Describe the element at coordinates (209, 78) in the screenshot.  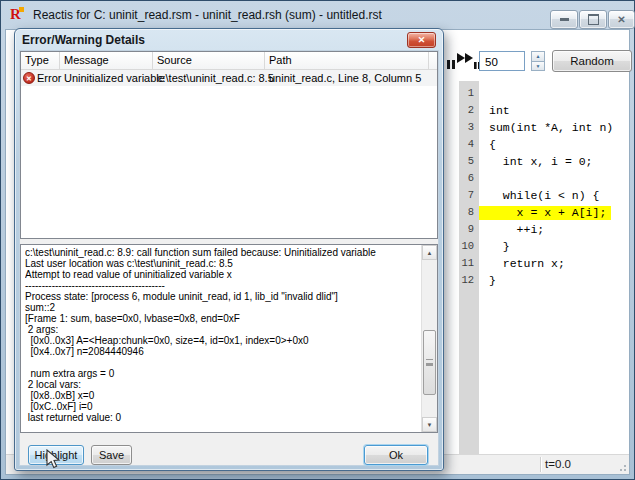
I see `error-source: c:\test\uninit_read.c: 8.5` at that location.